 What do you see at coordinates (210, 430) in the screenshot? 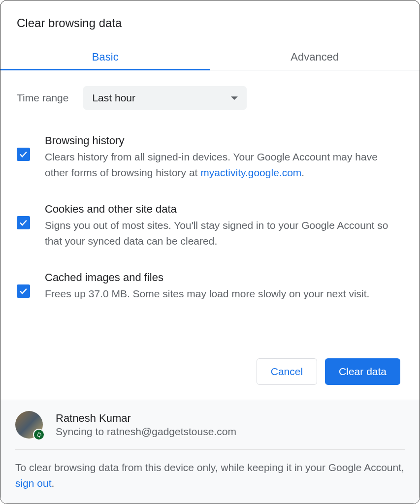
I see `profile-row: Ratnesh Kumar Syncing to ratnesh@gadgets…` at bounding box center [210, 430].